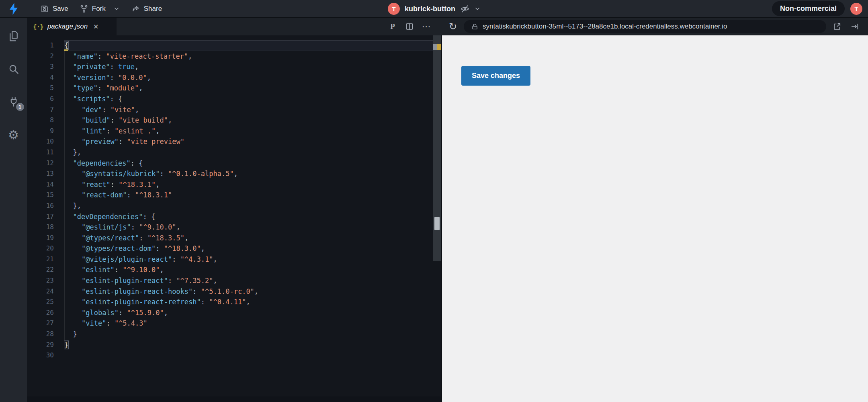 The image size is (868, 402). I want to click on save-changes-button: Save changes, so click(496, 76).